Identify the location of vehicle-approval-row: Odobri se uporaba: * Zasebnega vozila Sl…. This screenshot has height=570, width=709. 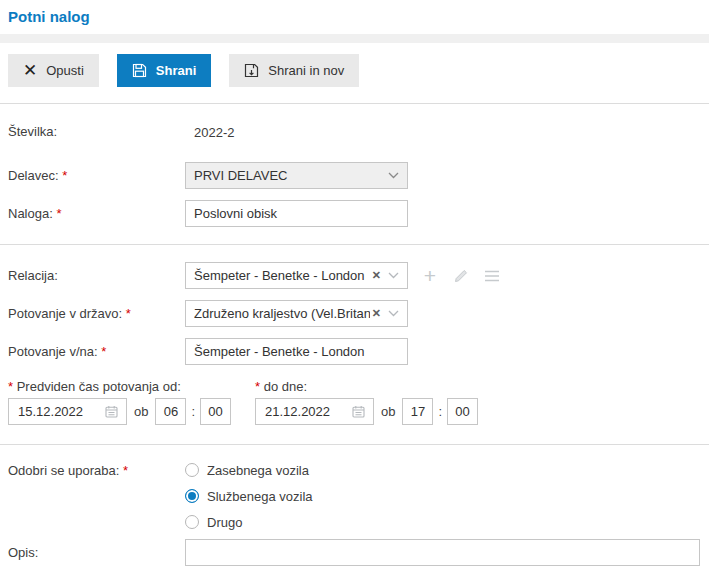
(354, 497).